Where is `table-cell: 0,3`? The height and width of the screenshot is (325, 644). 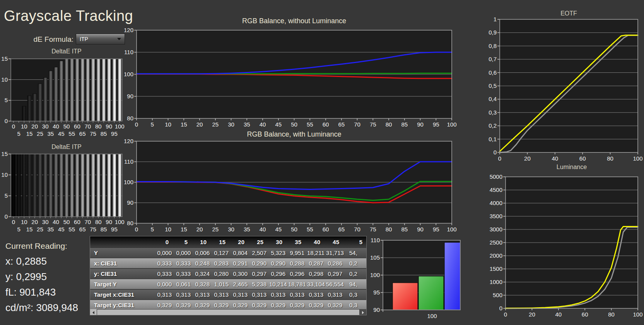 table-cell: 0,3 is located at coordinates (356, 305).